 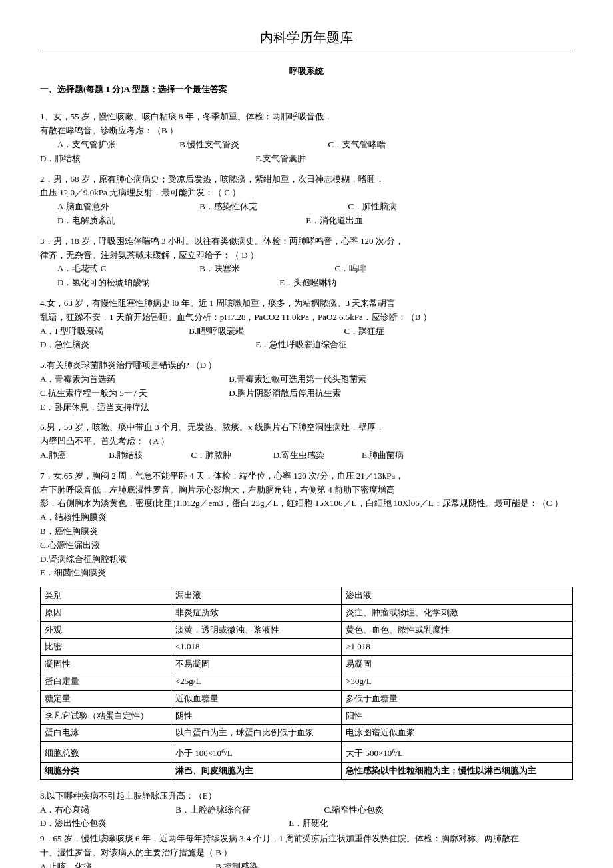 What do you see at coordinates (457, 682) in the screenshot?
I see `cell: >30g/L` at bounding box center [457, 682].